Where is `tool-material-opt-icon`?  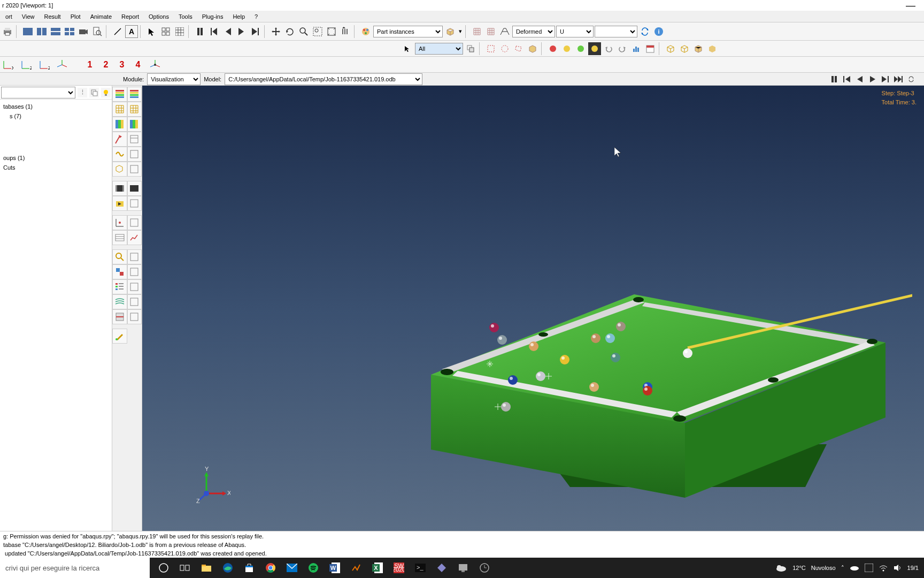
tool-material-opt-icon is located at coordinates (135, 154).